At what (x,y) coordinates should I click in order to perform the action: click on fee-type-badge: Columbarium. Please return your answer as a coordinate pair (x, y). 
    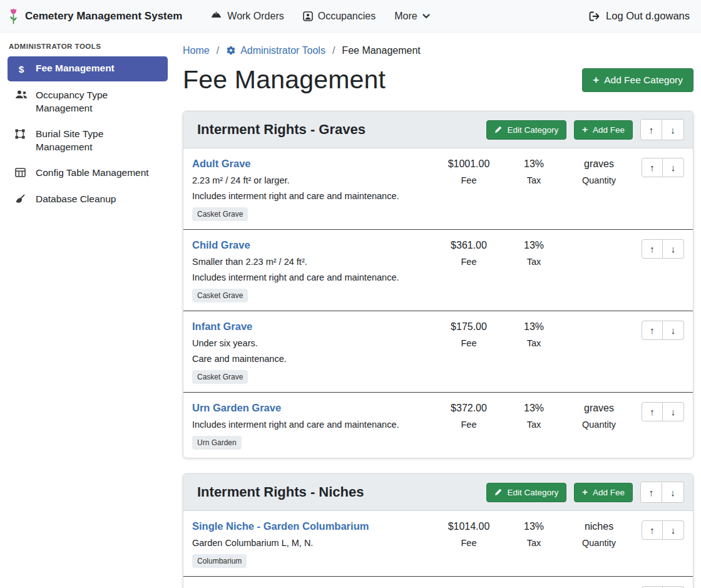
    Looking at the image, I should click on (219, 561).